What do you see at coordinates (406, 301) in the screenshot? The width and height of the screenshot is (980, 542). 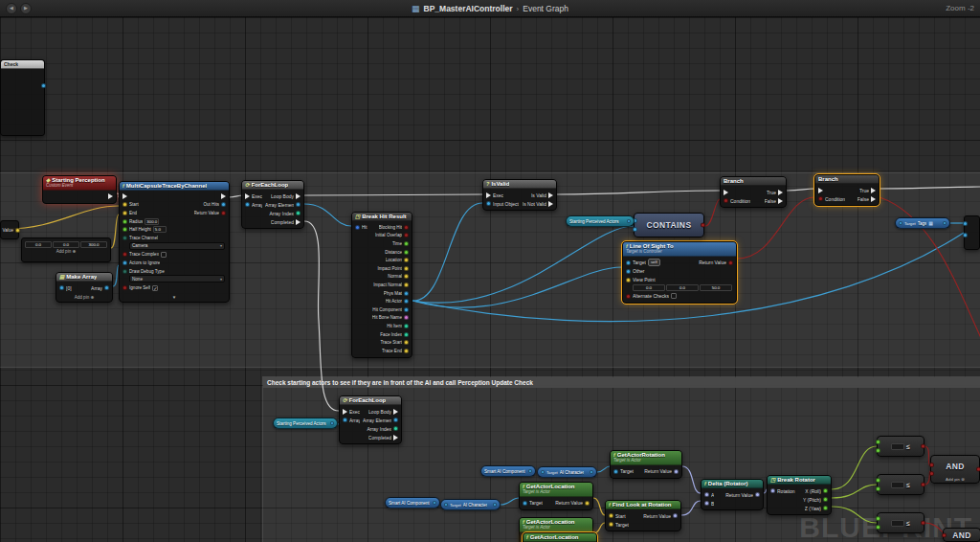 I see `hit-actor-pin` at bounding box center [406, 301].